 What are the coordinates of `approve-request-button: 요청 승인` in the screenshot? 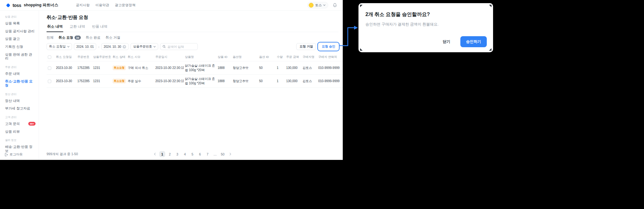 It's located at (328, 47).